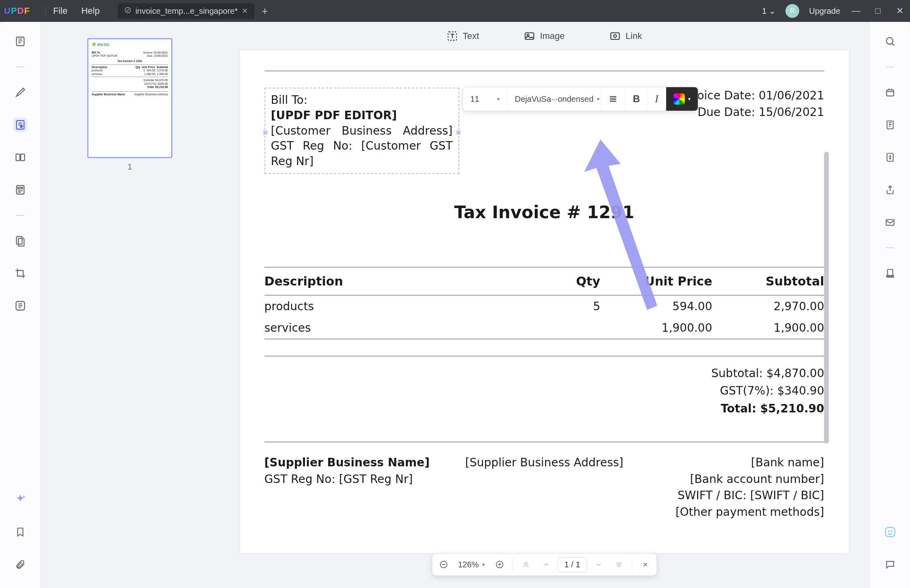 The width and height of the screenshot is (910, 588). I want to click on edit-tool-icon, so click(20, 125).